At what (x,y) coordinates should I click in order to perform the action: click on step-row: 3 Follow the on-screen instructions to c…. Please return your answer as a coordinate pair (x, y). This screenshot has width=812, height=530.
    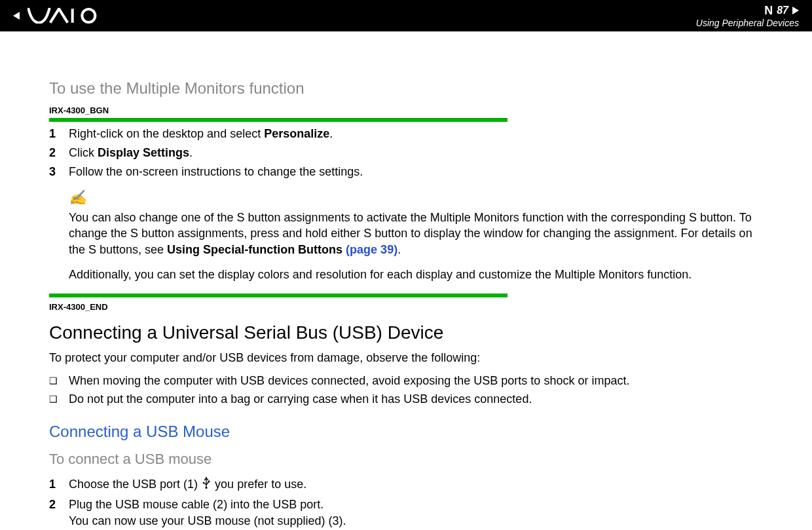
    Looking at the image, I should click on (406, 172).